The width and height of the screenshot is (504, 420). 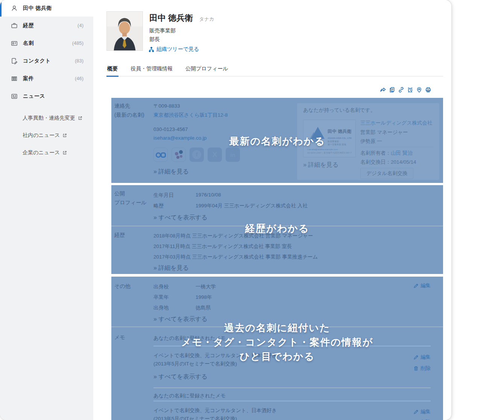 What do you see at coordinates (14, 61) in the screenshot?
I see `contact-edit-icon` at bounding box center [14, 61].